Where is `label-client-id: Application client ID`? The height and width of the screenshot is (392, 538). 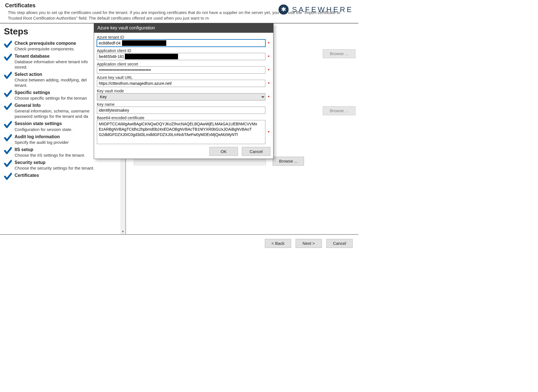 label-client-id: Application client ID is located at coordinates (184, 51).